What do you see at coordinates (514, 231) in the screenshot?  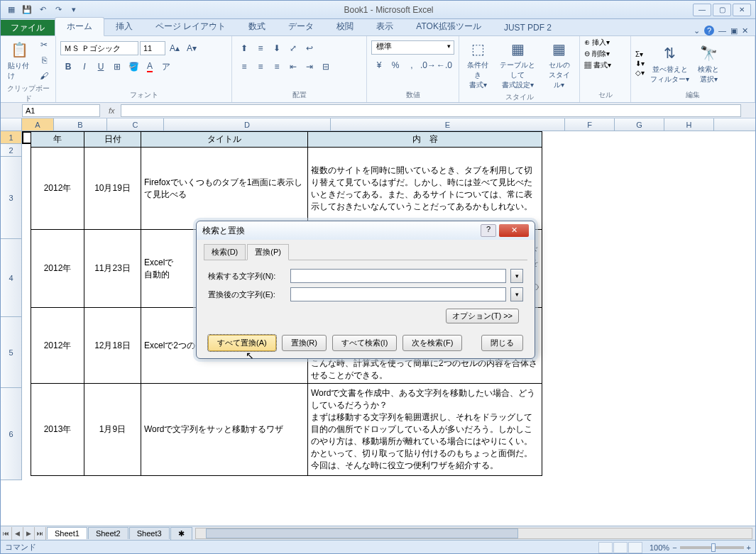 I see `dialog-close-button: ✕` at bounding box center [514, 231].